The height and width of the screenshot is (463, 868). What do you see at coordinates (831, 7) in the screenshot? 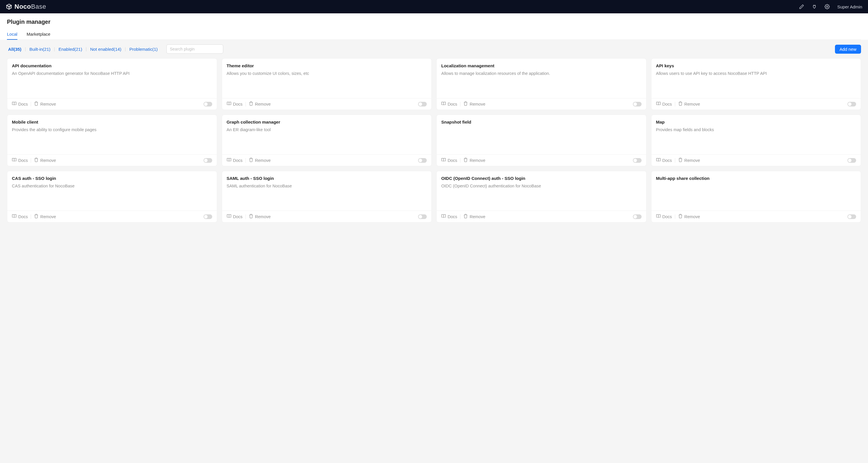
I see `topbar-right: Super Admin` at bounding box center [831, 7].